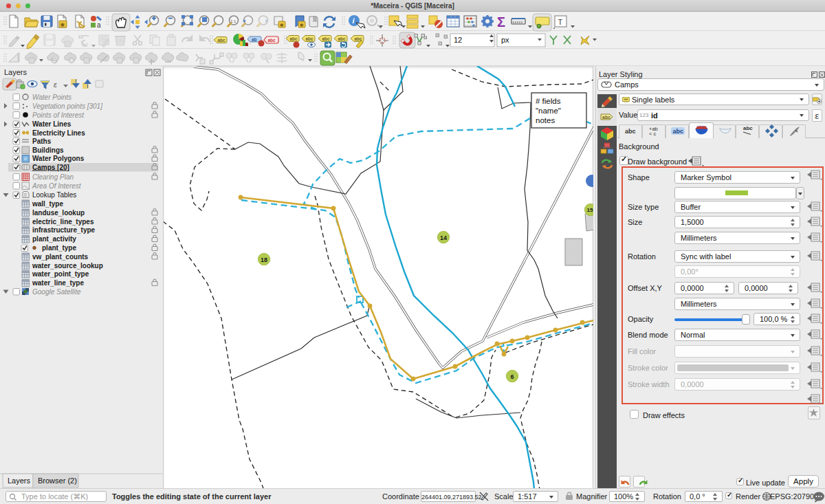 Image resolution: width=825 pixels, height=504 pixels. What do you see at coordinates (458, 40) in the screenshot?
I see `svg-text: 12` at bounding box center [458, 40].